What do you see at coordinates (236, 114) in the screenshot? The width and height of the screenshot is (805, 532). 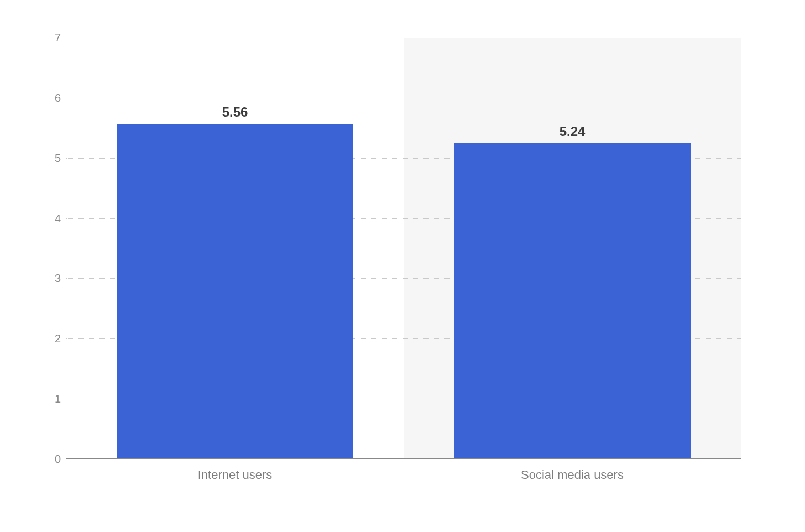 I see `bar-value-label: 5.56` at bounding box center [236, 114].